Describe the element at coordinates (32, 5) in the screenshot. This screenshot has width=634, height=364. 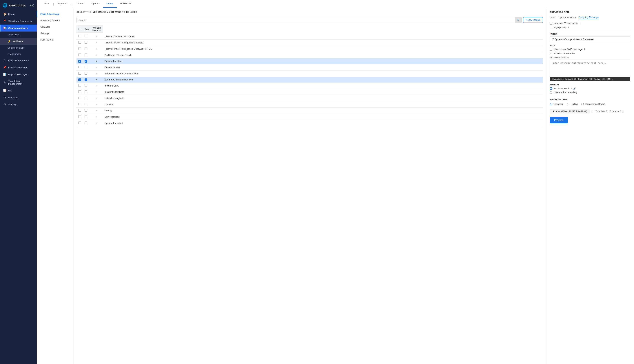
I see `collapse-button: ❮❮` at that location.